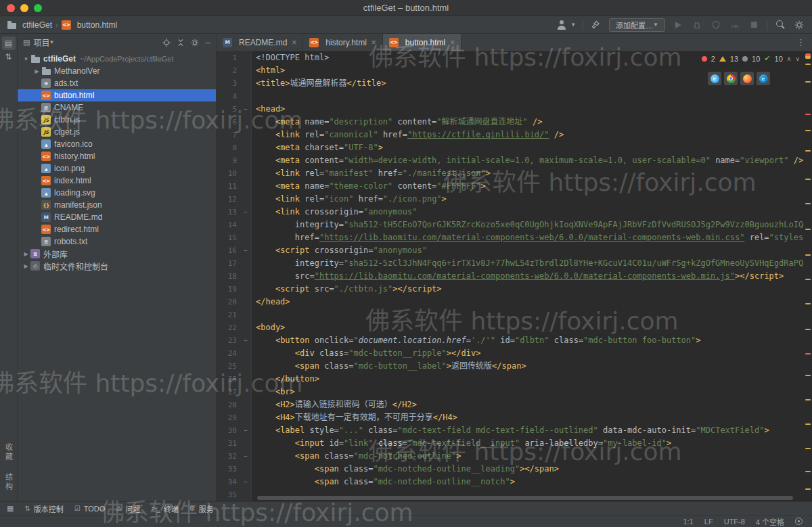  Describe the element at coordinates (510, 173) in the screenshot. I see `code-line: 10 <link rel="manifest" href="./manifest…` at that location.